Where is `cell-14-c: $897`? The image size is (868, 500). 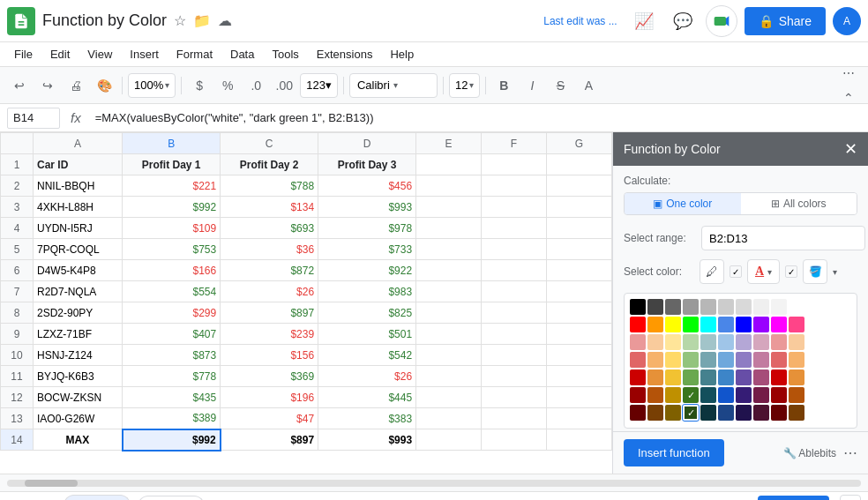 cell-14-c: $897 is located at coordinates (270, 440).